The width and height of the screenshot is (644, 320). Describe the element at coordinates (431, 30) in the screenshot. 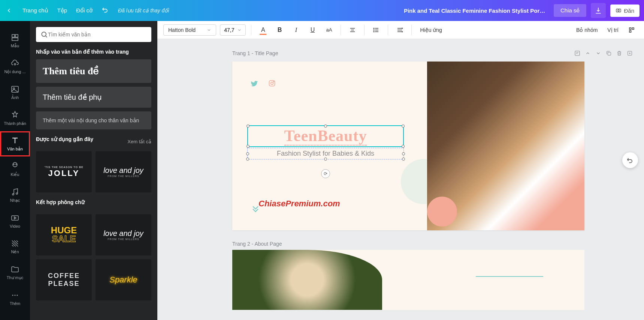

I see `effects-button: Hiệu ứng` at that location.